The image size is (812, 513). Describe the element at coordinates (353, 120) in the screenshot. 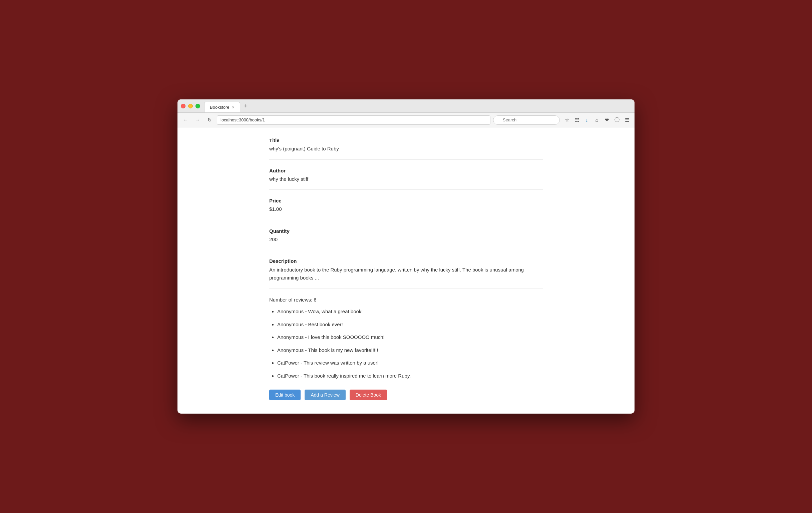

I see `address-bar` at that location.